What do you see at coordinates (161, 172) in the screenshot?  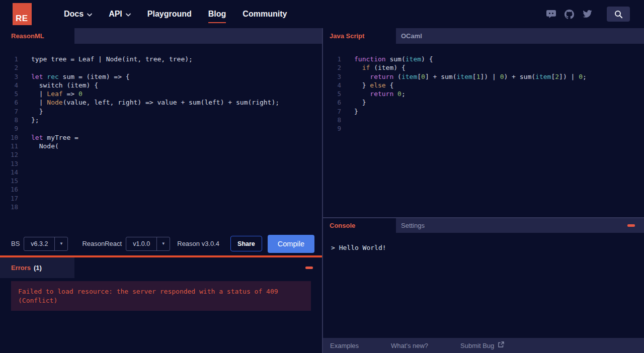 I see `code-line: 14` at bounding box center [161, 172].